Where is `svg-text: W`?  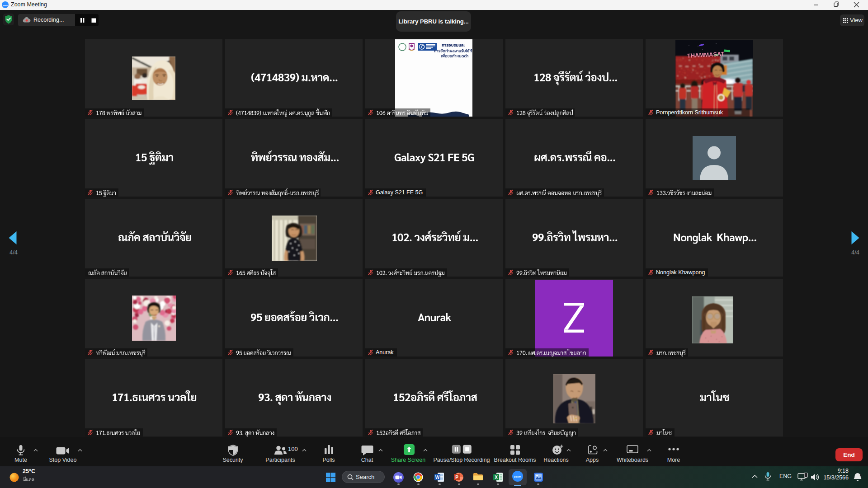 svg-text: W is located at coordinates (438, 477).